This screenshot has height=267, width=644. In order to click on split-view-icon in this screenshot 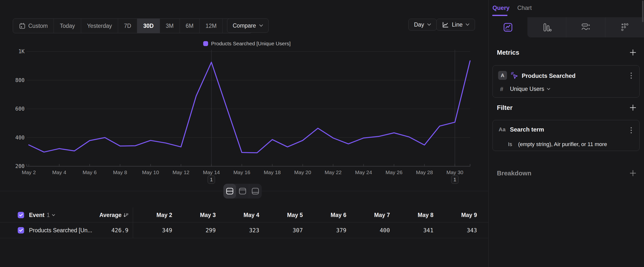, I will do `click(230, 191)`.